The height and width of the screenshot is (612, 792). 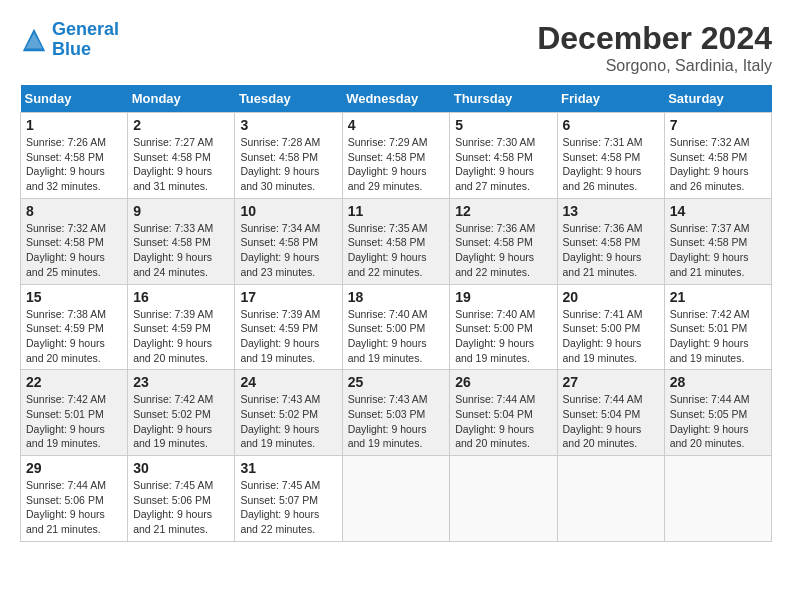 I want to click on day-info: Sunrise: 7:27 AM Sunset: 4:58 PM Dayligh…, so click(x=181, y=164).